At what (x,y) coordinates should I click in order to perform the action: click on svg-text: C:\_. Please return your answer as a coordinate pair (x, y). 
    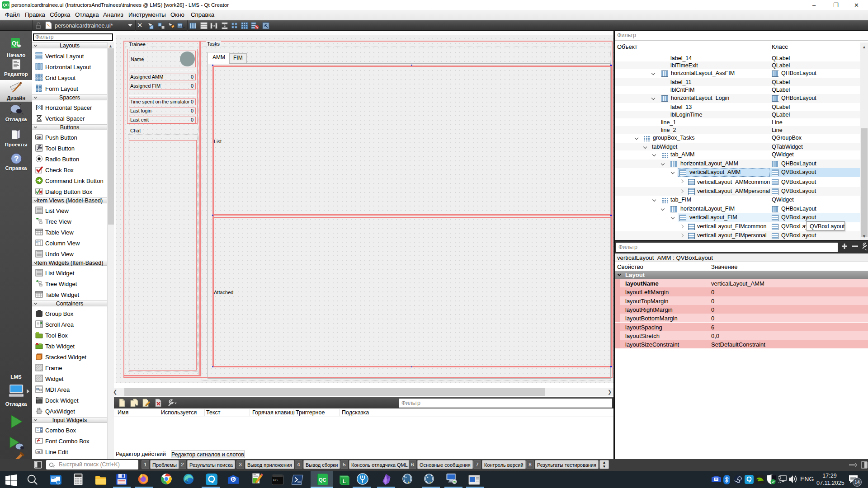
    Looking at the image, I should click on (277, 480).